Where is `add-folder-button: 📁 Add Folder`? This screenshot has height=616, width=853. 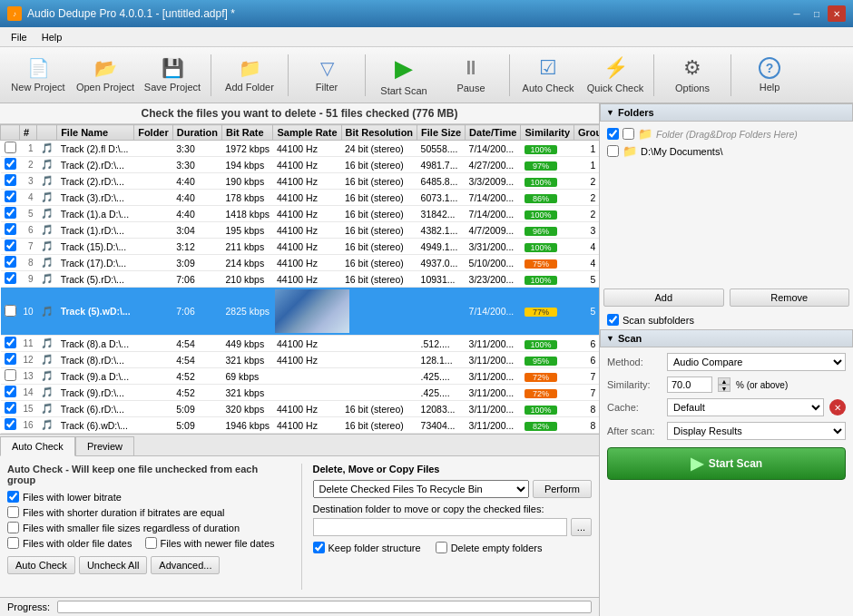
add-folder-button: 📁 Add Folder is located at coordinates (250, 75).